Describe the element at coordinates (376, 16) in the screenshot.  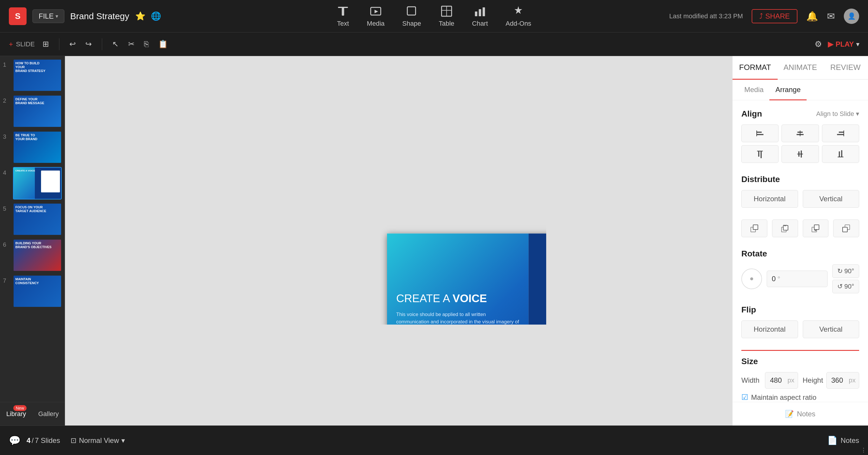
I see `toolbar-media: Media` at that location.